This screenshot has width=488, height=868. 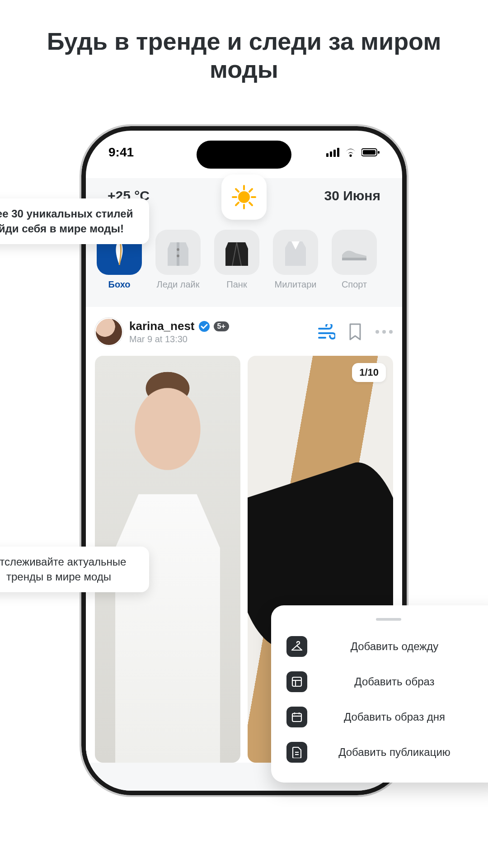 I want to click on verified-icon, so click(x=204, y=326).